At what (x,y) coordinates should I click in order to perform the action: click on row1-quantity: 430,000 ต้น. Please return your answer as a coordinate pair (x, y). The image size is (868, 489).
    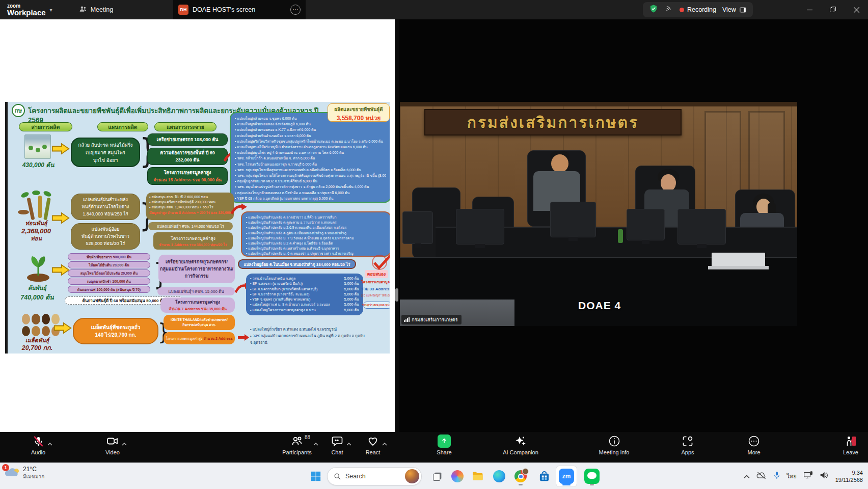
    Looking at the image, I should click on (38, 165).